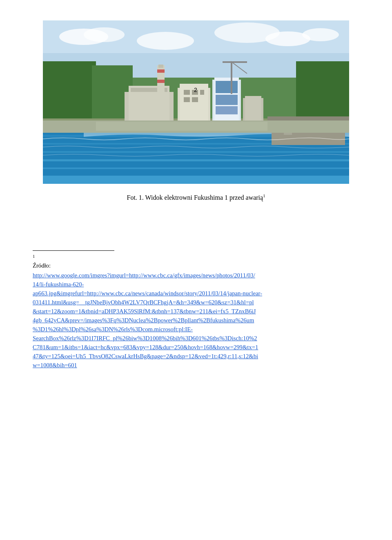 The height and width of the screenshot is (540, 392). I want to click on caption-area: Fot. 1. Widok elektrowni Fukushima 1 prz…, so click(196, 198).